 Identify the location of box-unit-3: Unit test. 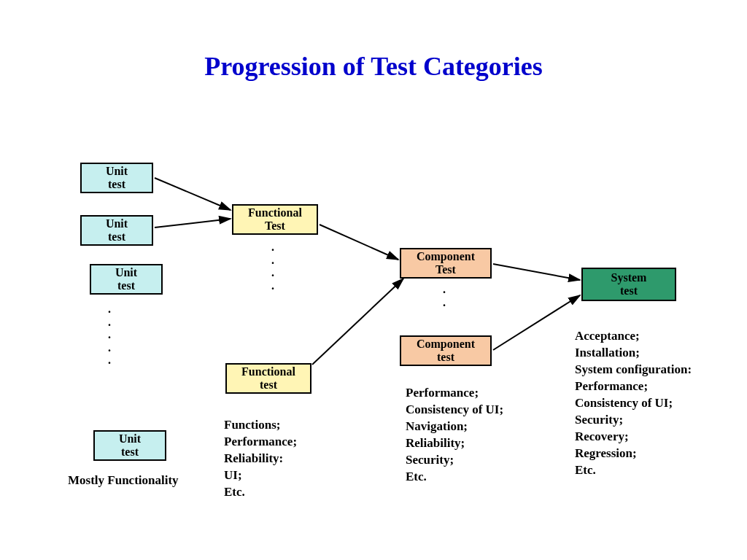
(126, 279).